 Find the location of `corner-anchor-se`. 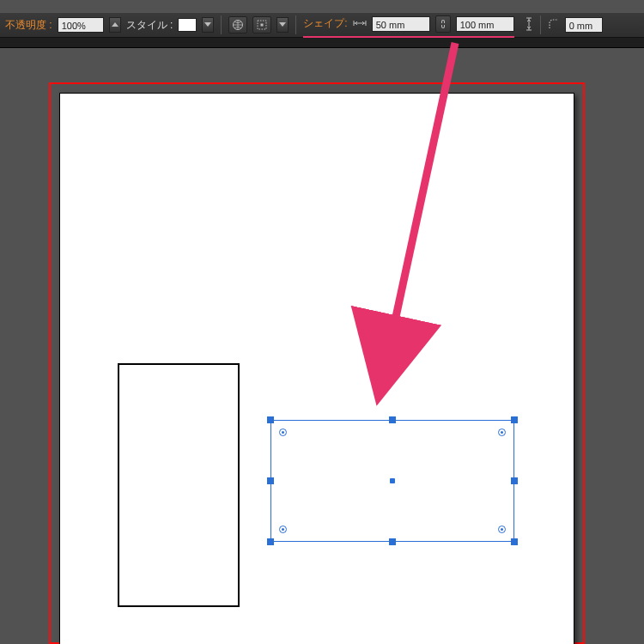

corner-anchor-se is located at coordinates (501, 529).